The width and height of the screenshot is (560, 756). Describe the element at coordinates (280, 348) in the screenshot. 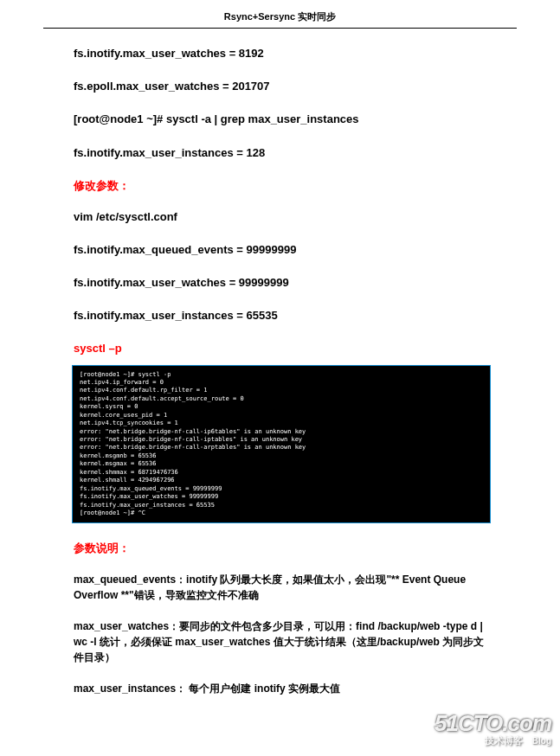

I see `section-heading-sysctl: sysctl –p` at that location.